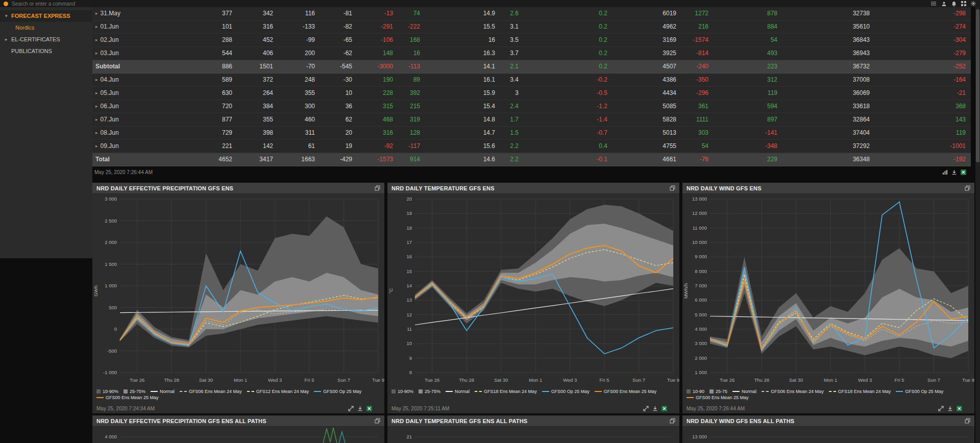 This screenshot has height=443, width=980. I want to click on table-row: ▸03.Jun544406200-621481616.33.70.23925-8…, so click(532, 54).